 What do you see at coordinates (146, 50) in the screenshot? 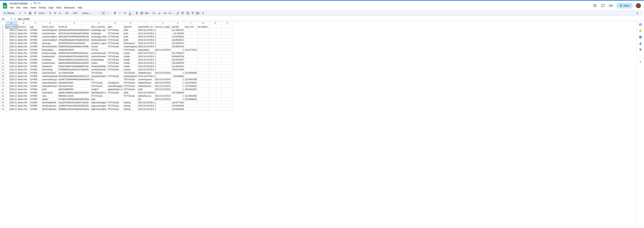
I see `cell-I8: fastanalytics` at bounding box center [146, 50].